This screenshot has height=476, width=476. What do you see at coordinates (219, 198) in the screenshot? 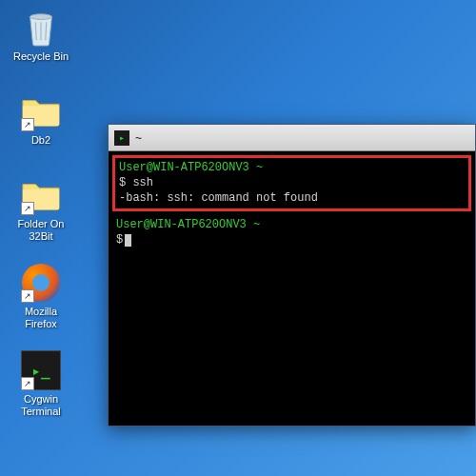
I see `output-text: -bash: ssh: command not found` at bounding box center [219, 198].